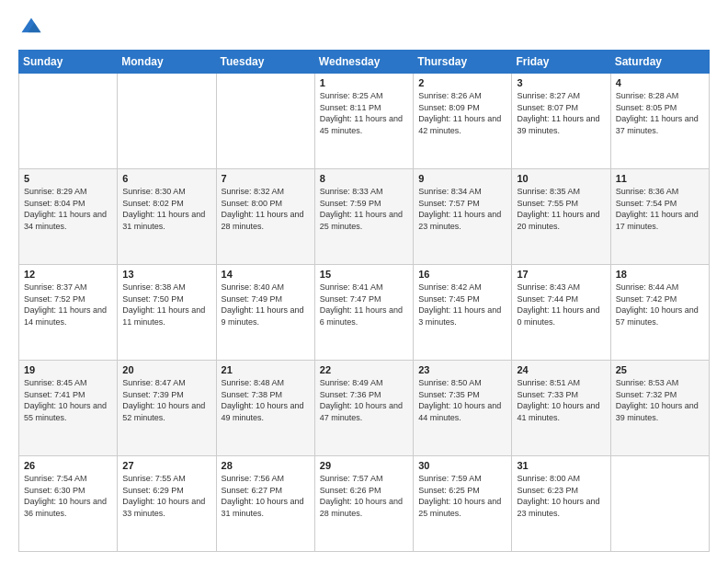  What do you see at coordinates (462, 113) in the screenshot?
I see `day-info: Sunrise: 8:26 AMSunset: 8:09 PMDaylight:…` at bounding box center [462, 113].